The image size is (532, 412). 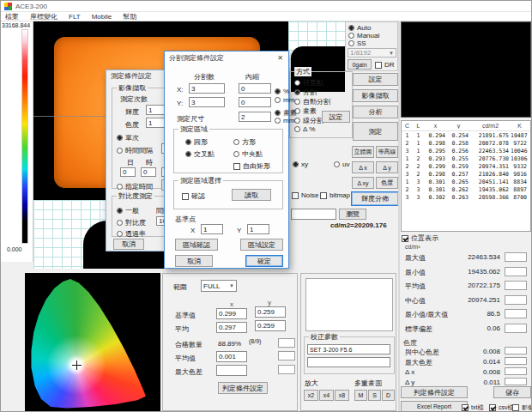 What do you see at coordinates (360, 27) in the screenshot?
I see `exposure-auto-radio: Auto` at bounding box center [360, 27].